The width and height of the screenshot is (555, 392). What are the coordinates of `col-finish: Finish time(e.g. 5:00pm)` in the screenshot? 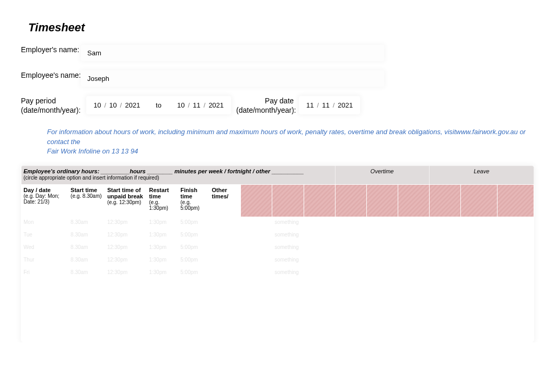 It's located at (194, 200).